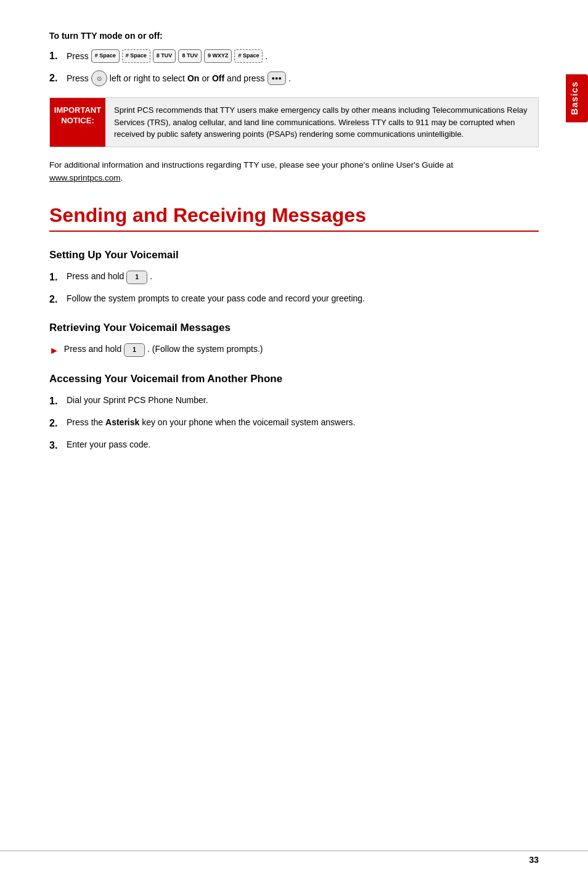 This screenshot has width=588, height=882. I want to click on step-2-off: Off, so click(218, 78).